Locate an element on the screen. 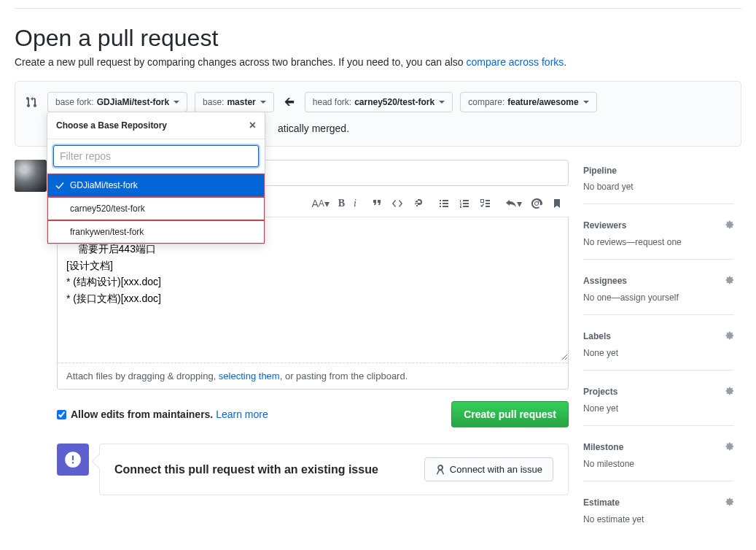 The height and width of the screenshot is (550, 756). sidebar-assignees-body: No one—assign yourself is located at coordinates (659, 298).